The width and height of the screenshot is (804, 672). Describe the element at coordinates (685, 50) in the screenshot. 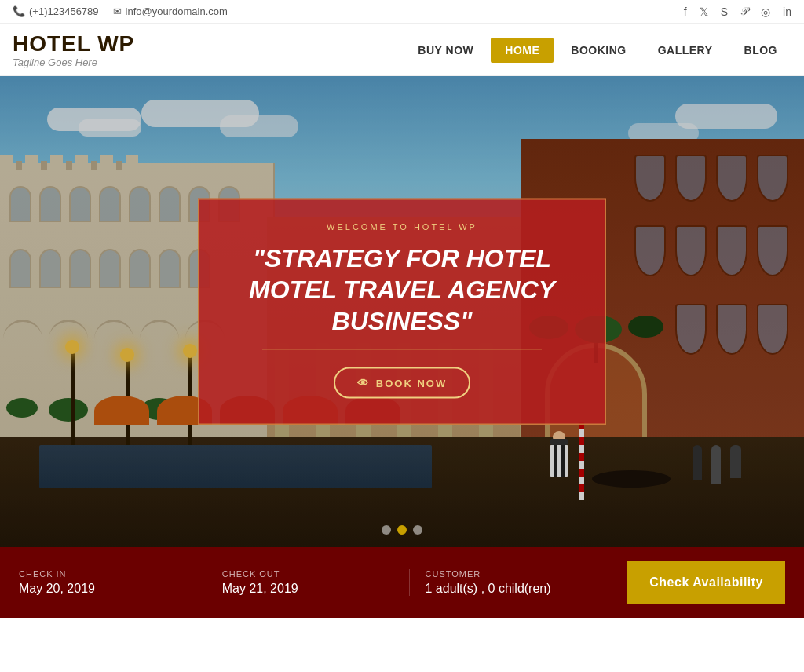

I see `nav-gallery: GALLERY` at that location.